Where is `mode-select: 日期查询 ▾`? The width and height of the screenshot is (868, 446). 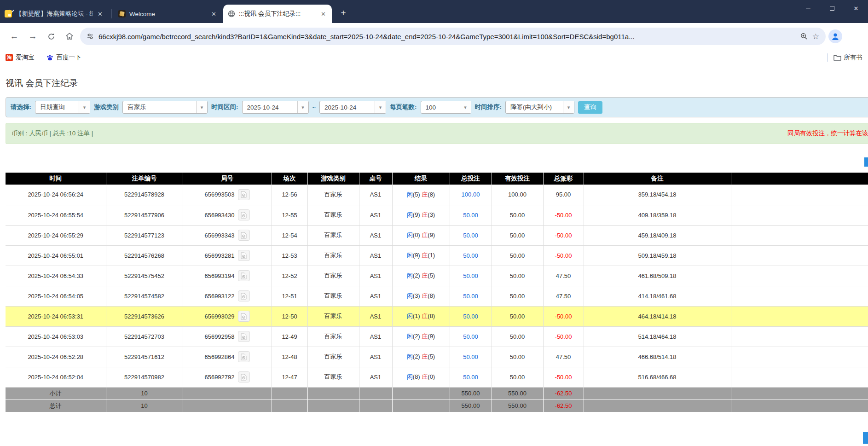 mode-select: 日期查询 ▾ is located at coordinates (63, 107).